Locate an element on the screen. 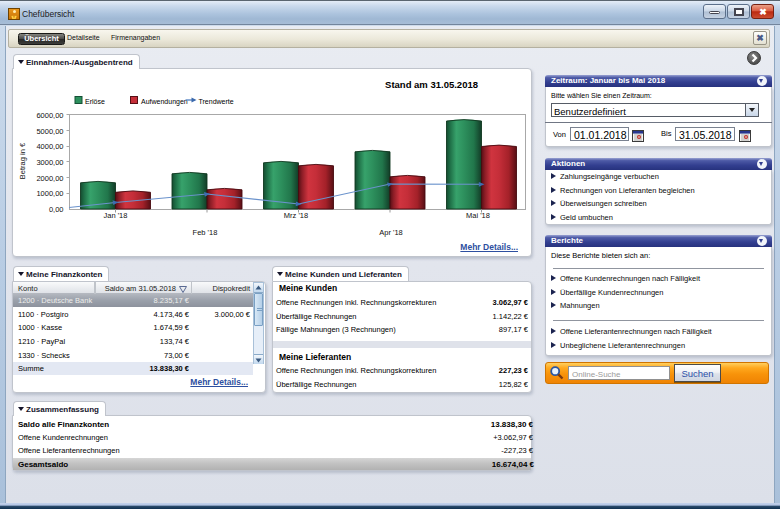 The width and height of the screenshot is (780, 509). svg-text: Aufwendungen is located at coordinates (164, 102).